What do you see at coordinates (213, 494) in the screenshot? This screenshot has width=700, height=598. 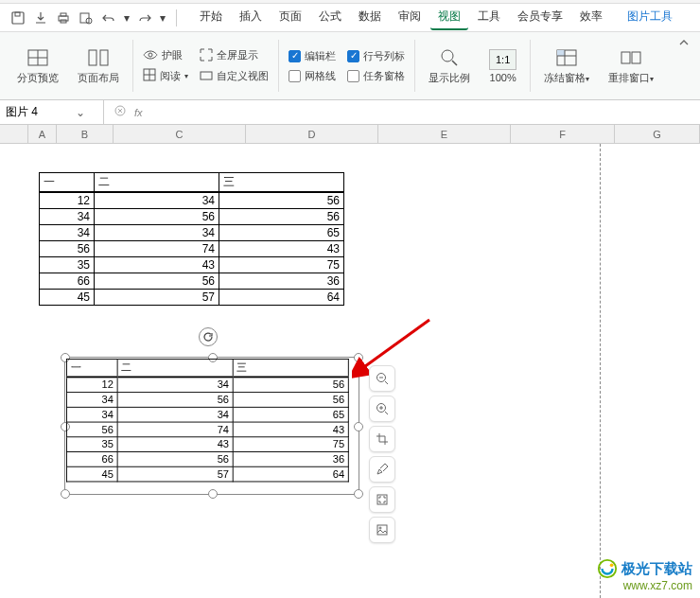 I see `resize-handle-s` at bounding box center [213, 494].